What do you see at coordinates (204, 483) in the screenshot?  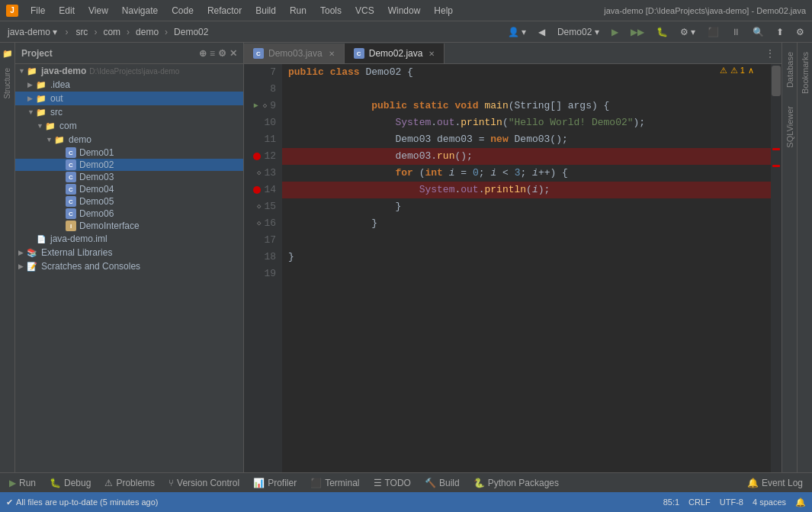 I see `vcs-btn: ⑂ Version Control` at bounding box center [204, 483].